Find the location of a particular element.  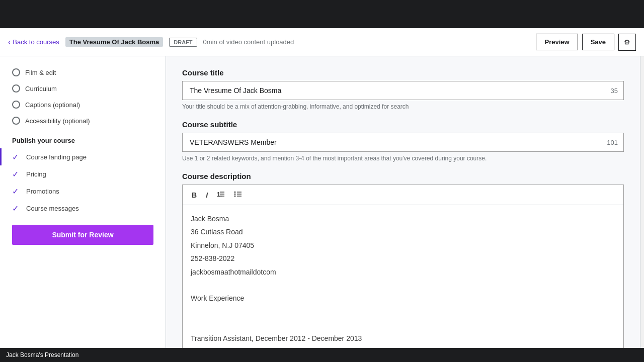

check-promotions: ✓ is located at coordinates (17, 191).